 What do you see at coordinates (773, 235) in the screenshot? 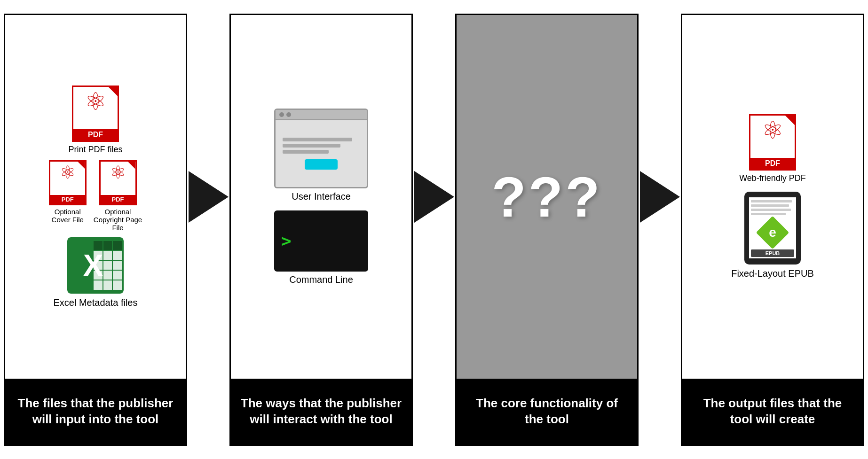
I see `epub-icon: e EPUB Fixed-Layout EPUB` at bounding box center [773, 235].